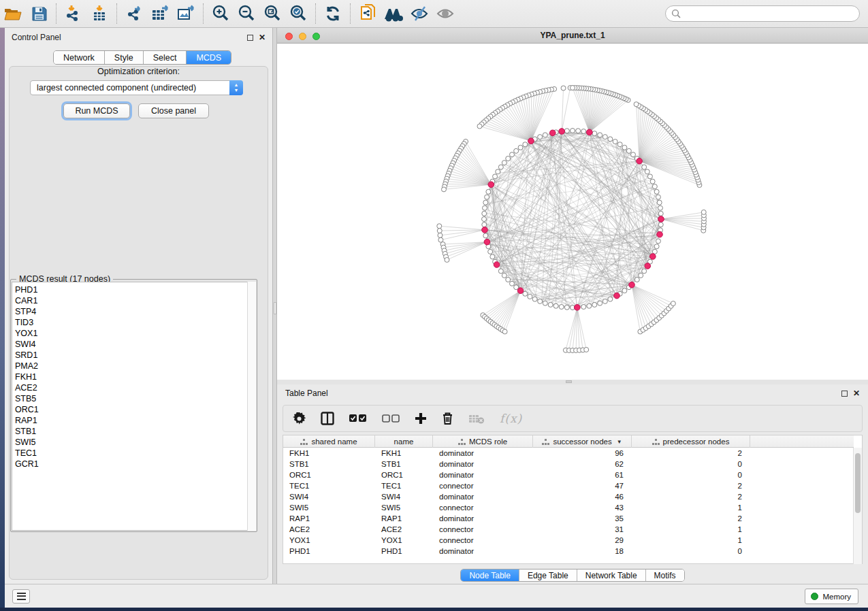 This screenshot has height=611, width=868. I want to click on search-input, so click(771, 14).